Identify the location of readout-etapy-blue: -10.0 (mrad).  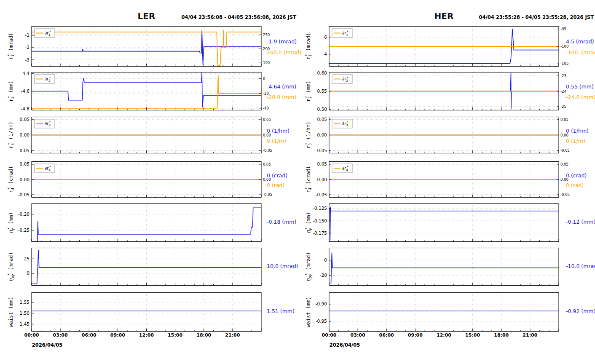
(581, 266).